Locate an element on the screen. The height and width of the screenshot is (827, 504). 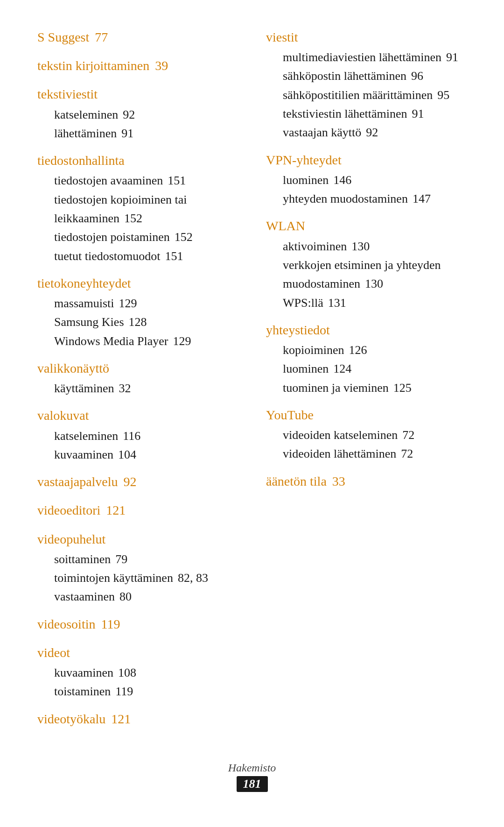
sub-entry: luominen124 is located at coordinates (366, 369).